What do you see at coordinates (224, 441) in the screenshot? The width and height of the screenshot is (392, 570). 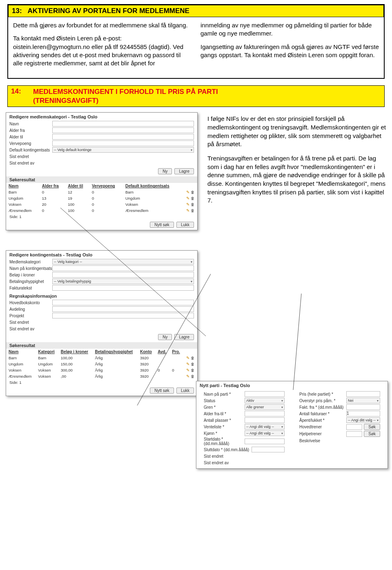 I see `panel3-label: Startdato * (dd.mm.åååå)` at bounding box center [224, 441].